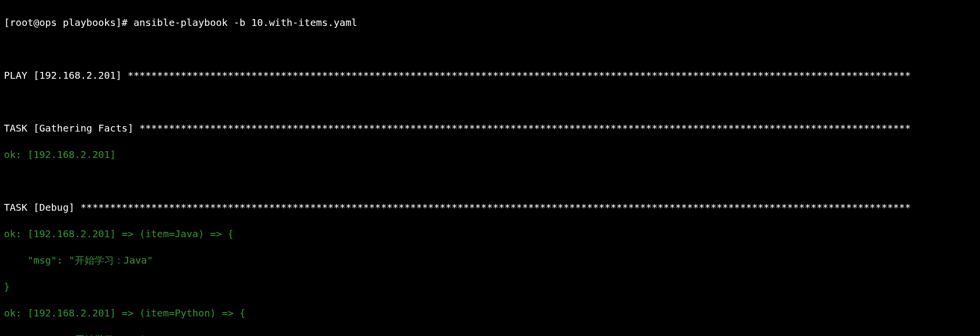 This screenshot has width=980, height=336. What do you see at coordinates (48, 22) in the screenshot?
I see `prompt-host: ops` at bounding box center [48, 22].